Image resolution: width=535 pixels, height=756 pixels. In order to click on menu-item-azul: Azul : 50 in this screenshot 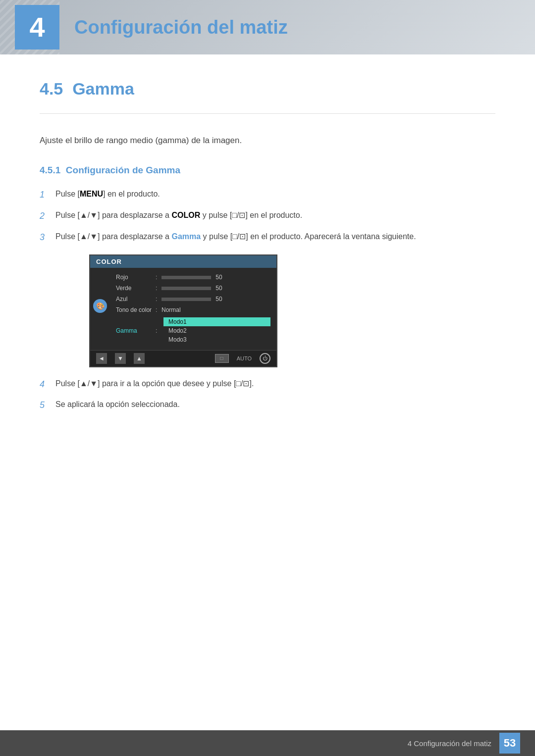, I will do `click(193, 299)`.